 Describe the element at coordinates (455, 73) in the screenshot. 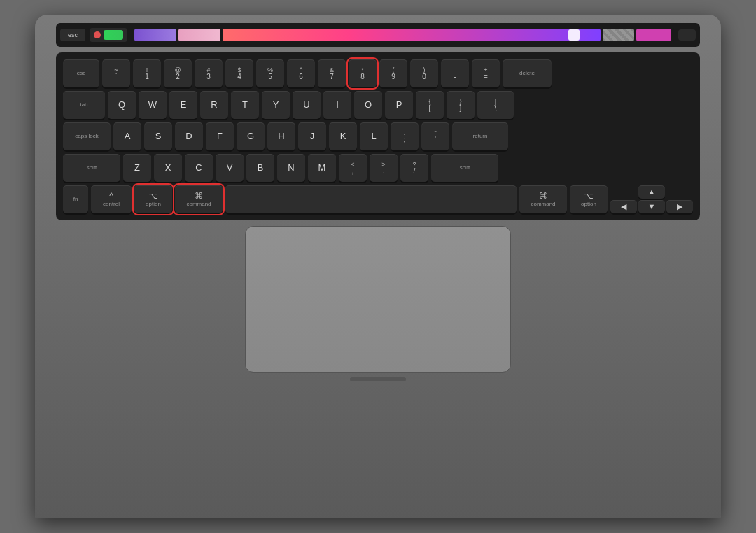

I see `key-minus: _ -` at that location.